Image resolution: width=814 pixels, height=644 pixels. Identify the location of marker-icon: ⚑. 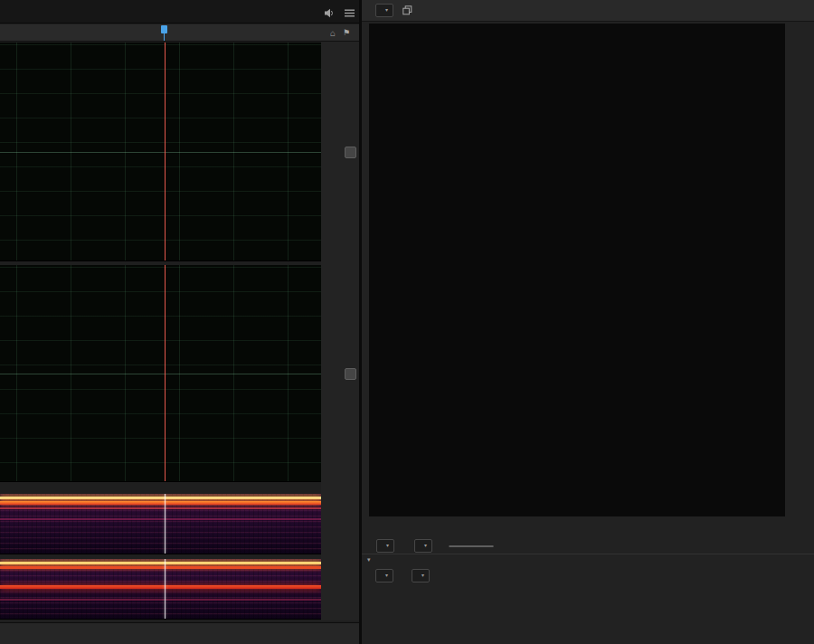
(346, 33).